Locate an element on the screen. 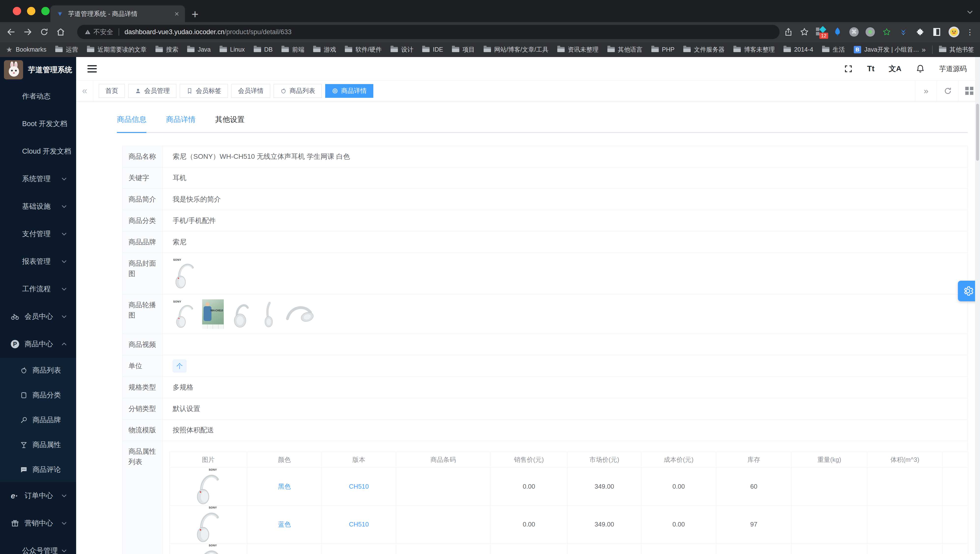 This screenshot has height=554, width=980. bell-icon is located at coordinates (920, 69).